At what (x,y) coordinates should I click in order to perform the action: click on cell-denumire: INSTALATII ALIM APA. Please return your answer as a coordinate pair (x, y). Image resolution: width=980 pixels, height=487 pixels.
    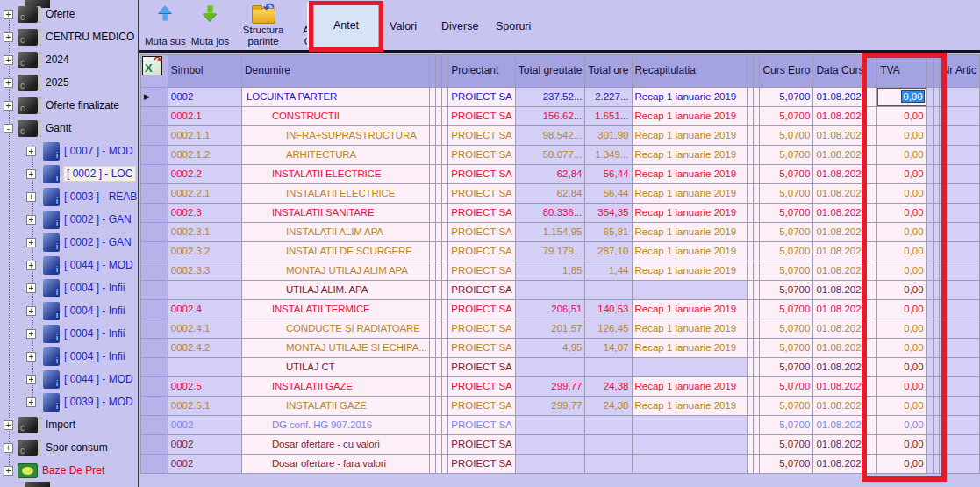
    Looking at the image, I should click on (335, 233).